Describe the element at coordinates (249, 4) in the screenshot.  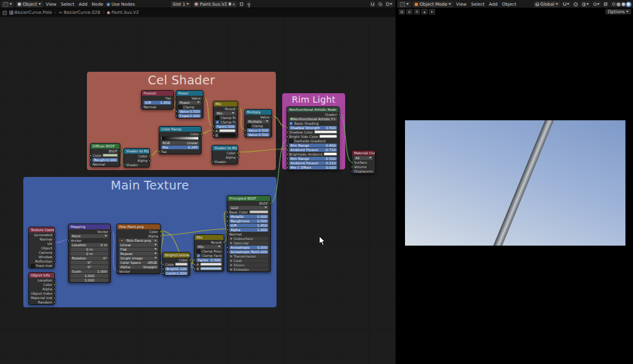
I see `pin-button` at that location.